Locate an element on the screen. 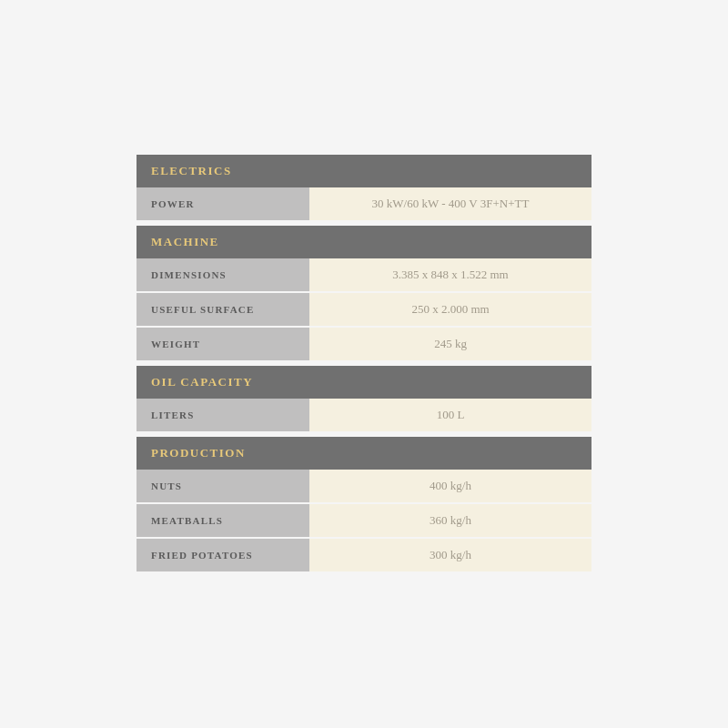  spec-value-machine-1: 250 x 2.000 mm is located at coordinates (450, 309).